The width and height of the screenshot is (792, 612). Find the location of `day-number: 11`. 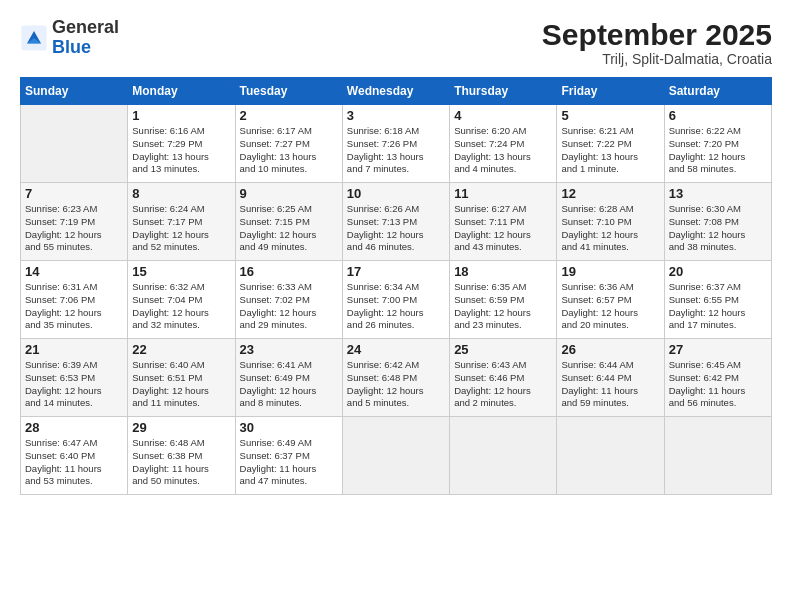

day-number: 11 is located at coordinates (503, 194).